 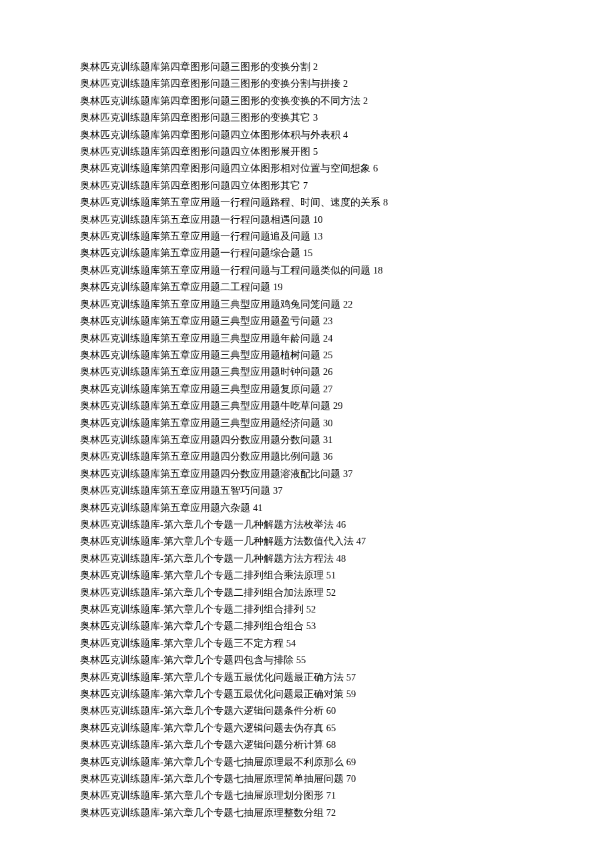 What do you see at coordinates (308, 253) in the screenshot?
I see `toc-entry-page: 15` at bounding box center [308, 253].